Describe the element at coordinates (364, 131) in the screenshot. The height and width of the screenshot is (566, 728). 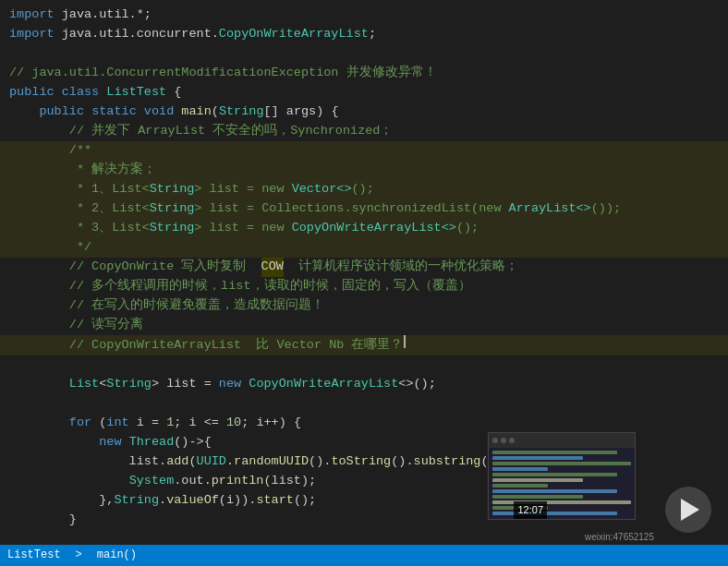
I see `code-line: // 并发下 ArrayList 不安全的吗，Synchronized；` at that location.